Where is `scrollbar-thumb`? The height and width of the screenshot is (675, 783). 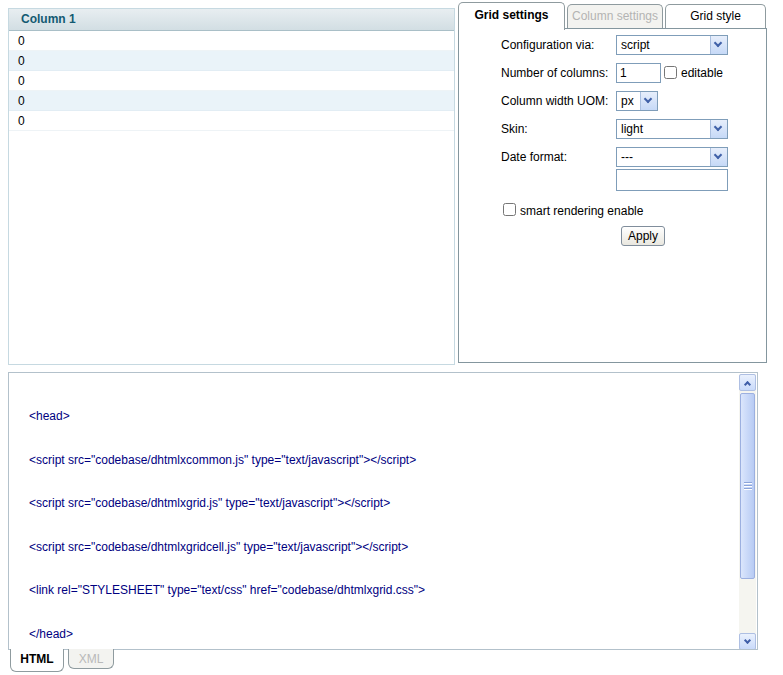 scrollbar-thumb is located at coordinates (748, 486).